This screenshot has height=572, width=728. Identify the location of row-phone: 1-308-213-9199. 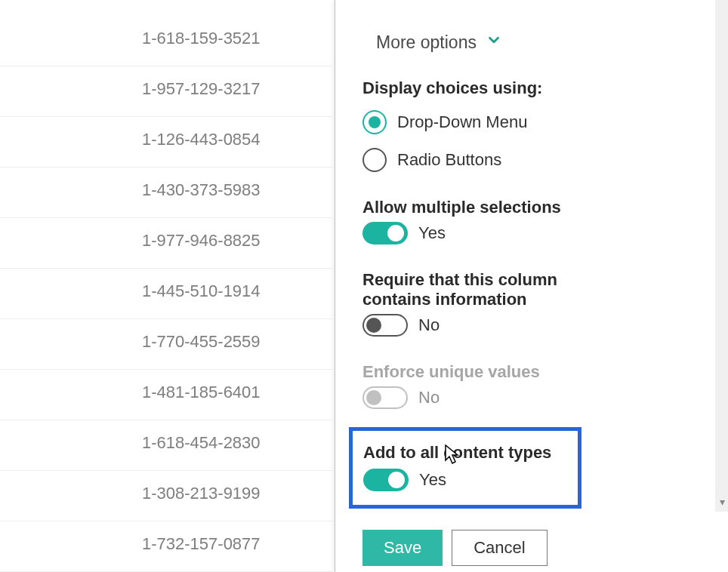
(201, 494).